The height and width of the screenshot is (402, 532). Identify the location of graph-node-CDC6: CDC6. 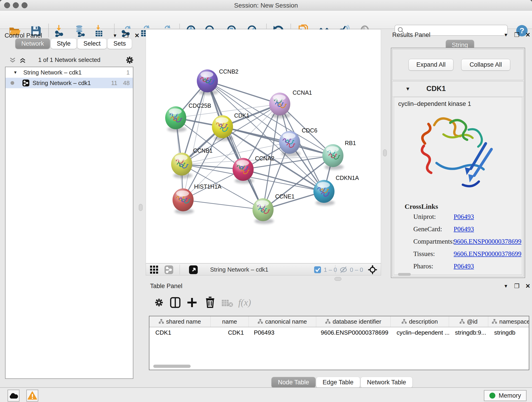
(298, 142).